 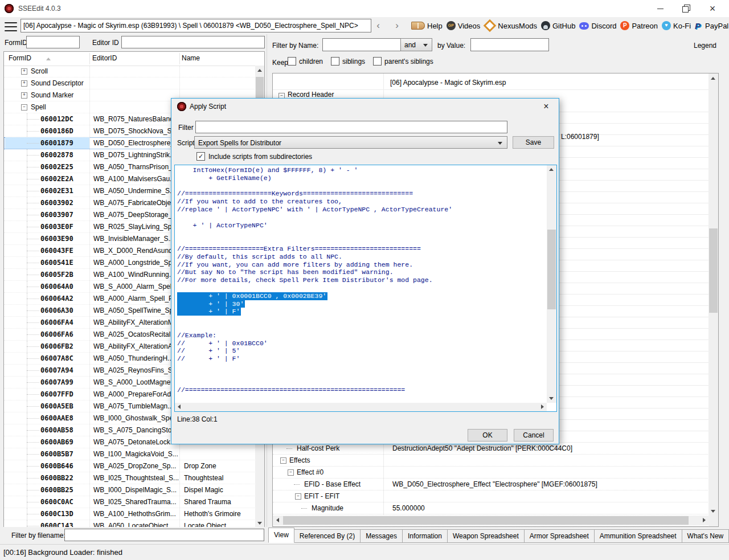 I want to click on ok-button: OK, so click(x=488, y=435).